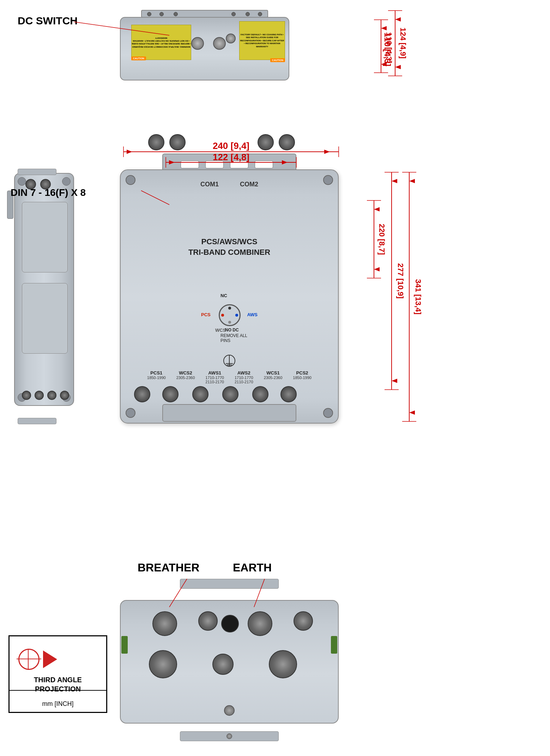 The height and width of the screenshot is (756, 550). I want to click on warning-label-right: FACTORY DEFAULT • NO COAXING PATH • SEE …, so click(262, 41).